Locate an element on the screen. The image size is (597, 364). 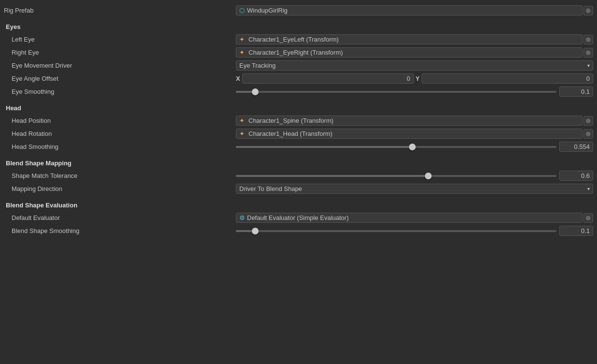
eye-angle-x-label: X is located at coordinates (238, 78).